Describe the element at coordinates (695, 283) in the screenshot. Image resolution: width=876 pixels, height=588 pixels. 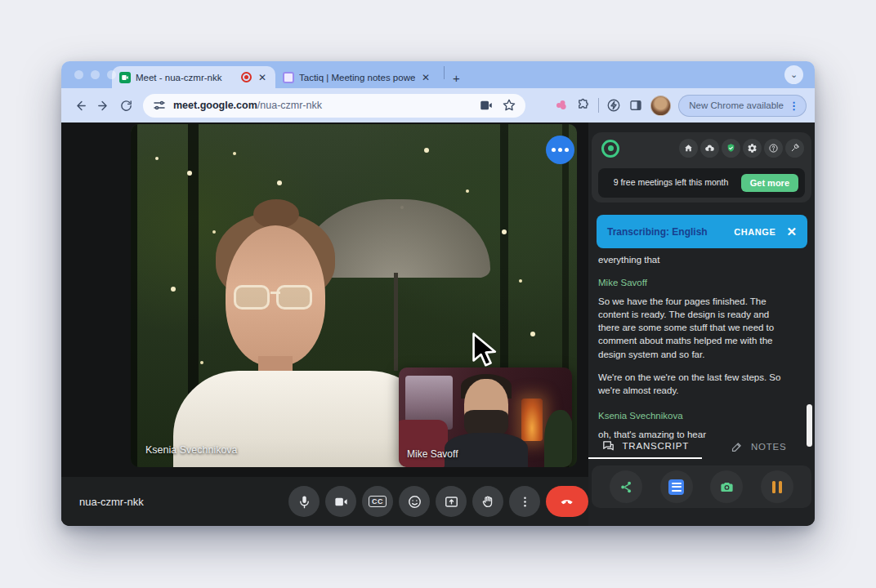
I see `transcript-speaker: Mike Savoff` at that location.